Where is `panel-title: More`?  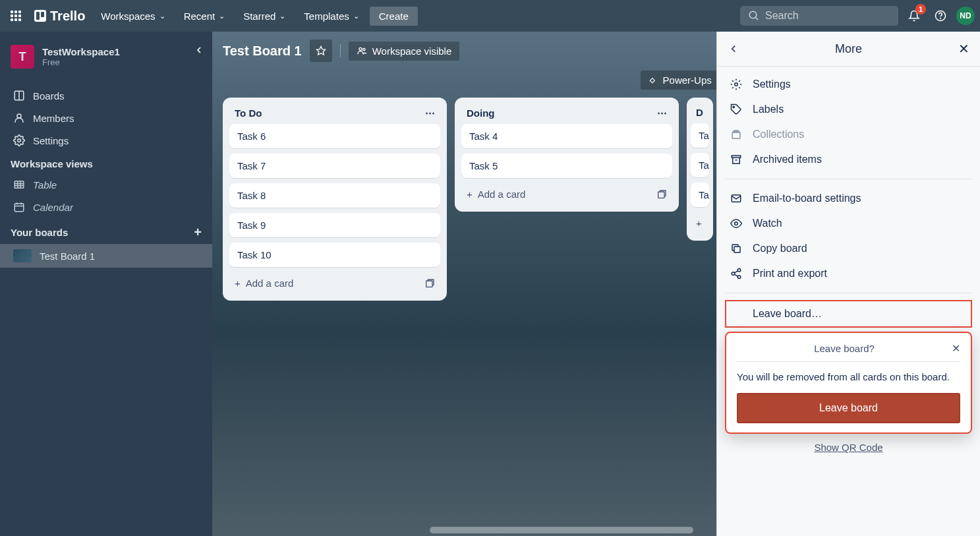
panel-title: More is located at coordinates (849, 49).